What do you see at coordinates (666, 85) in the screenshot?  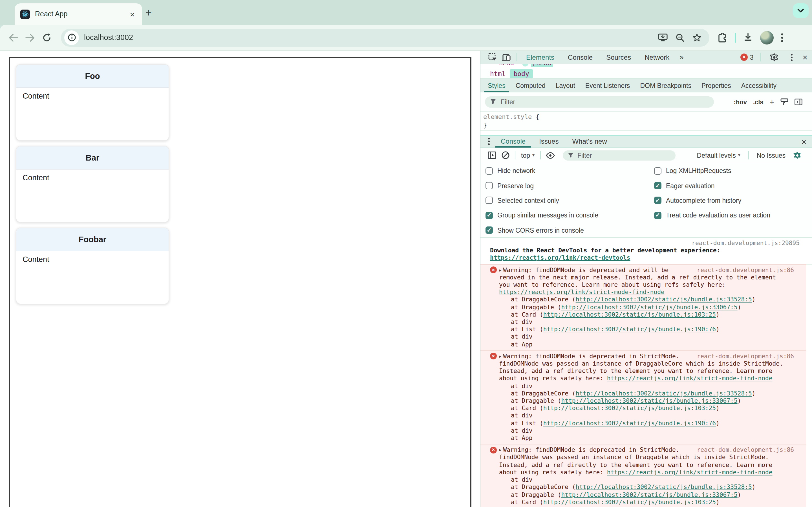 I see `tab-dom-breakpoints: DOM Breakpoints` at bounding box center [666, 85].